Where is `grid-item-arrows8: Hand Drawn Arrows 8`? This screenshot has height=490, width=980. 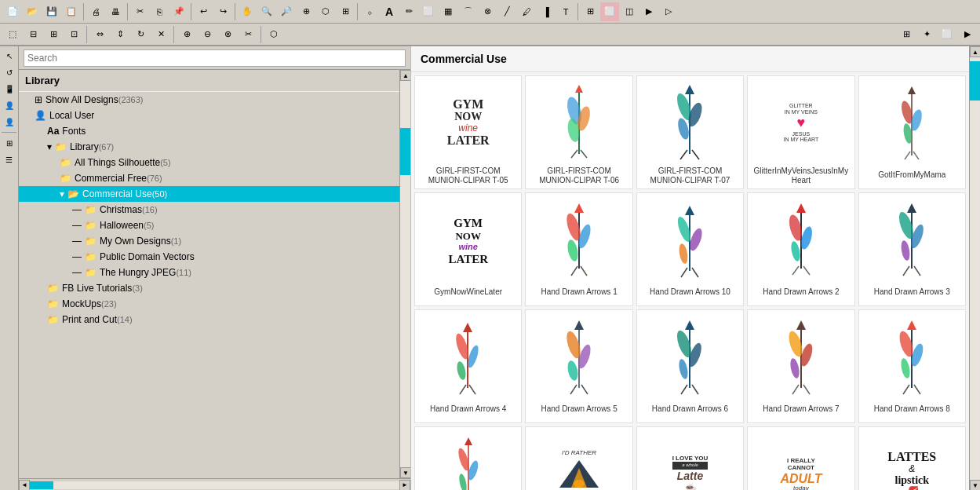
grid-item-arrows8: Hand Drawn Arrows 8 is located at coordinates (912, 366).